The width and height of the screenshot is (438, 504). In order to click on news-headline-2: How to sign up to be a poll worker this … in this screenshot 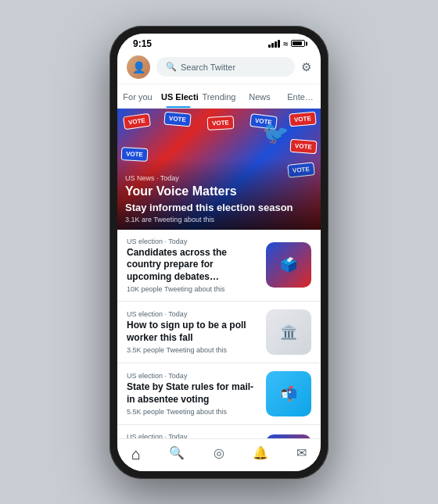, I will do `click(192, 331)`.